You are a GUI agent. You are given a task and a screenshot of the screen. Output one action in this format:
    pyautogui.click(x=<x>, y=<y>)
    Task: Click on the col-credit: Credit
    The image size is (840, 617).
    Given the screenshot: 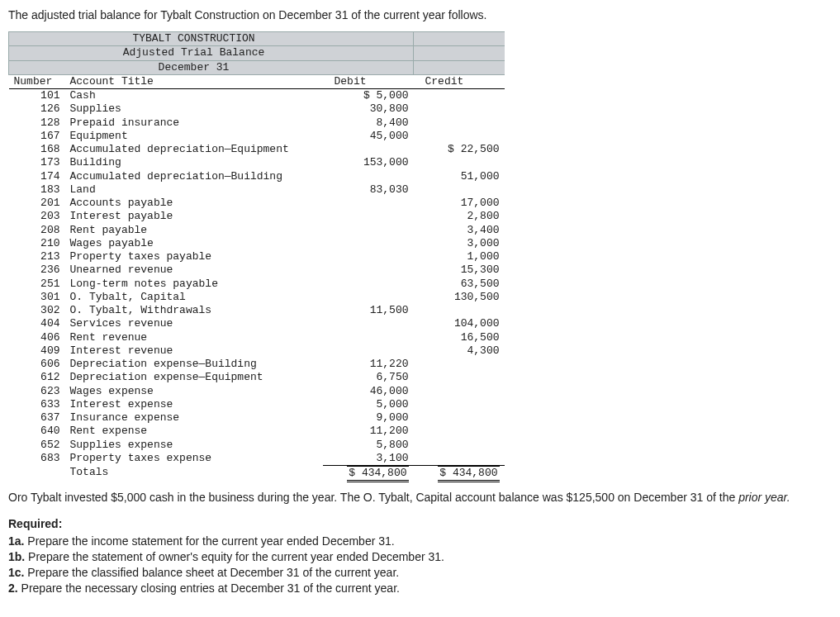 What is the action you would take?
    pyautogui.click(x=459, y=81)
    